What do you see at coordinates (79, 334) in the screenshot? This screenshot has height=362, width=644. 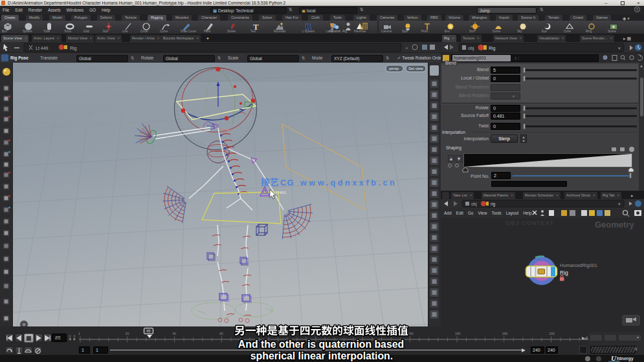 I see `svg-text: 1` at bounding box center [79, 334].